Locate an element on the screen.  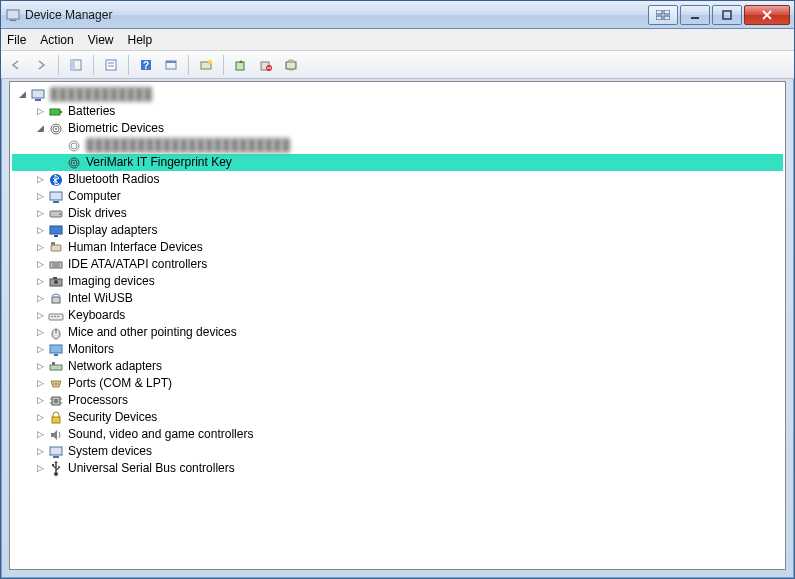
menu-view: View is located at coordinates (101, 40).